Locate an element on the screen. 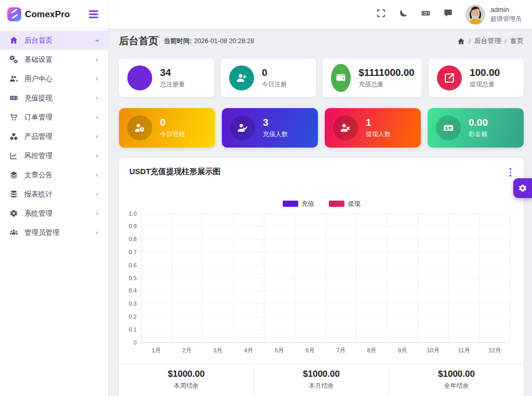 This screenshot has height=396, width=532. sidebar-header: ComexPro is located at coordinates (54, 15).